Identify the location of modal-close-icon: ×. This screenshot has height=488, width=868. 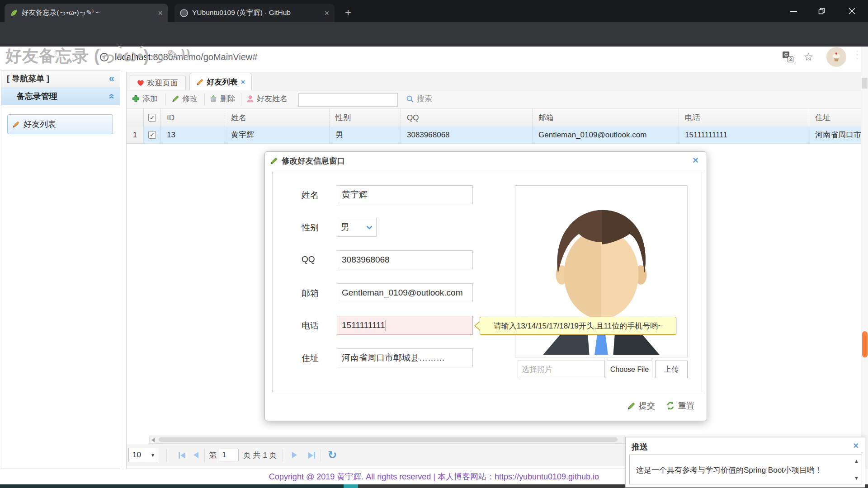
(695, 160).